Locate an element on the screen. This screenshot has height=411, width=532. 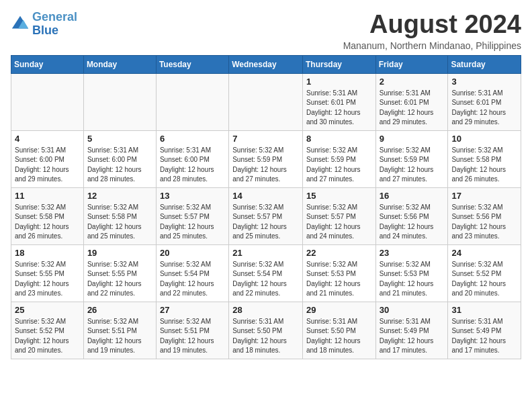
day-number: 14 is located at coordinates (266, 196).